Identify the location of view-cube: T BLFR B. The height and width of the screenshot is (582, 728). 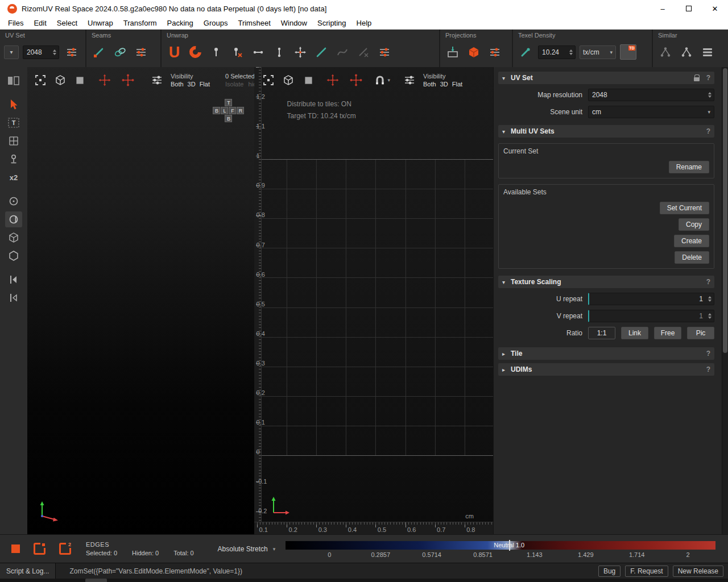
(229, 110).